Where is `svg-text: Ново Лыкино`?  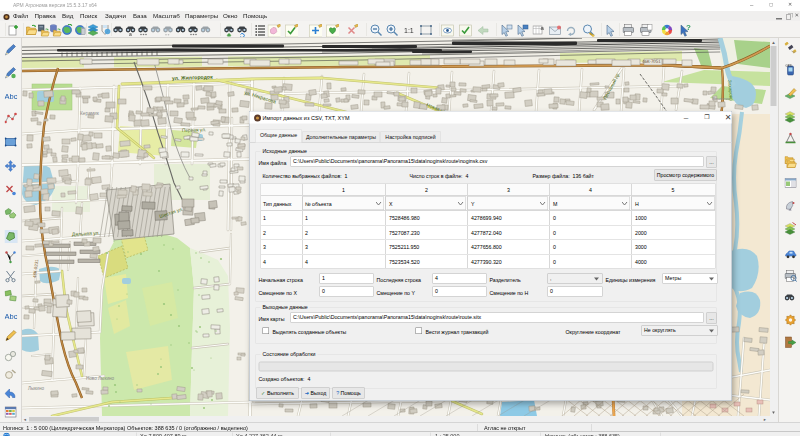
svg-text: Ново Лыкино is located at coordinates (100, 378).